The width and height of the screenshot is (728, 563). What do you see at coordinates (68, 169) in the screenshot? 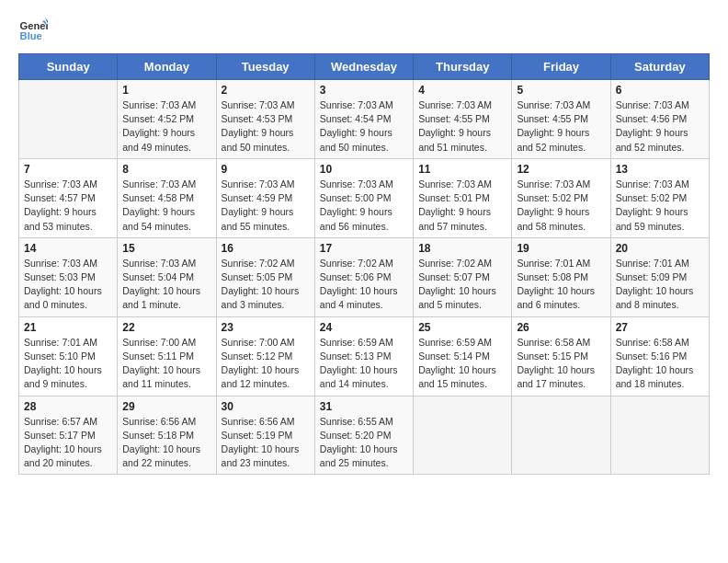
I see `day-number: 7` at bounding box center [68, 169].